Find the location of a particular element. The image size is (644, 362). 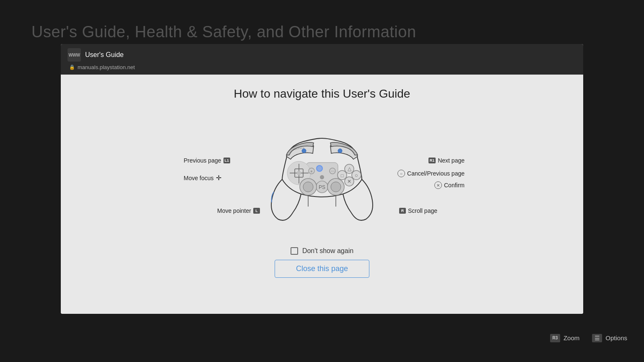

controller-svg: △ □ ○ ✕ PS ≡ ⋯ is located at coordinates (322, 176).